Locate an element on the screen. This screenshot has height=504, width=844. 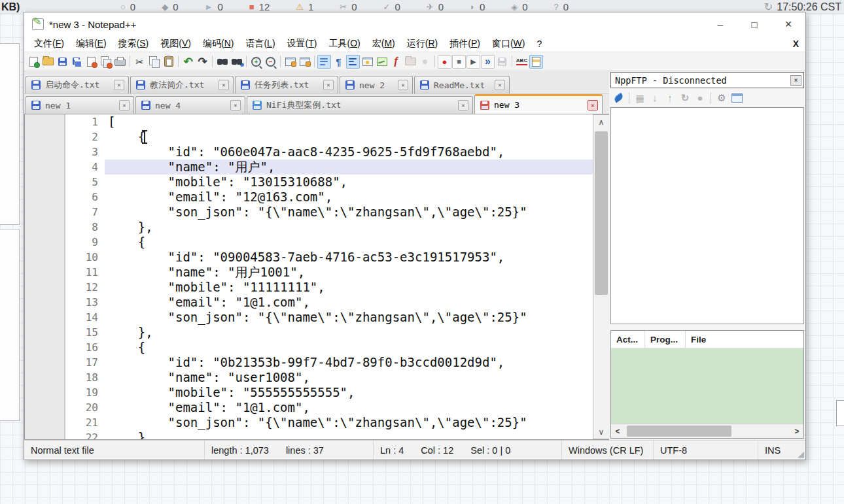
code-line: 14 "son_json": "{\"name\":\"zhangsan\",\… is located at coordinates (349, 318).